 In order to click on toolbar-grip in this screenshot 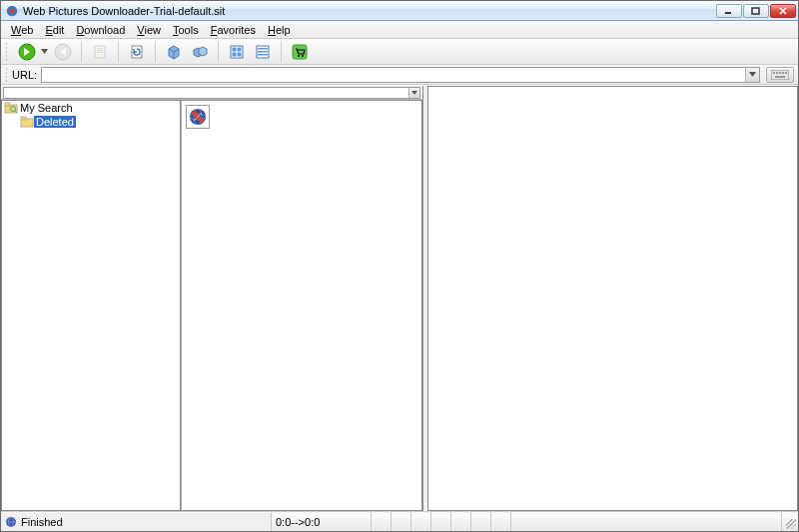, I will do `click(6, 52)`.